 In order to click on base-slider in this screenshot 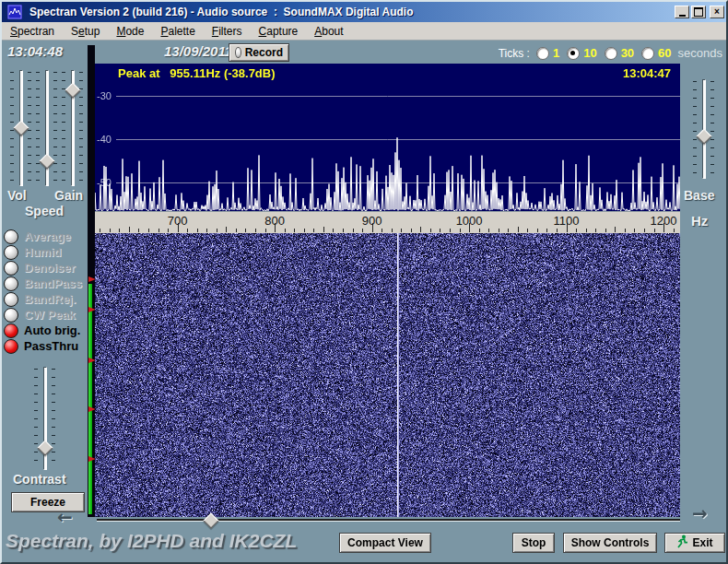, I will do `click(704, 129)`.